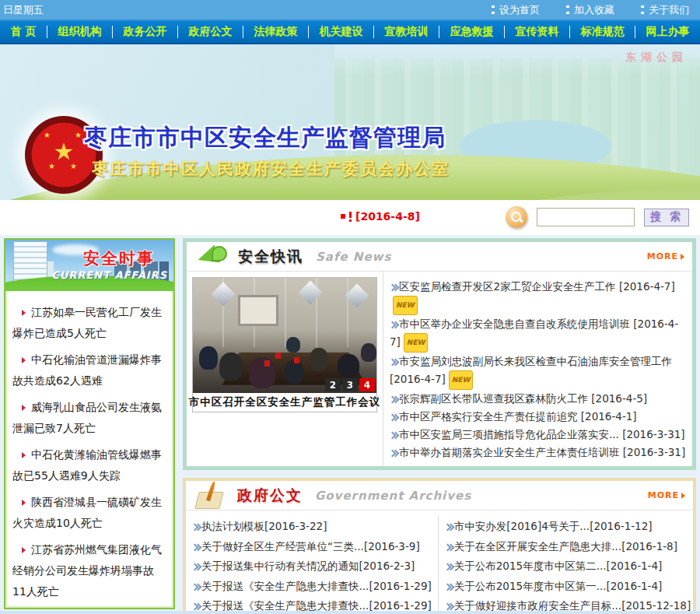  What do you see at coordinates (535, 361) in the screenshot?
I see `news-text: 市安监局刘忠波副局长来我区检查中石油油库安全管理工作` at bounding box center [535, 361].